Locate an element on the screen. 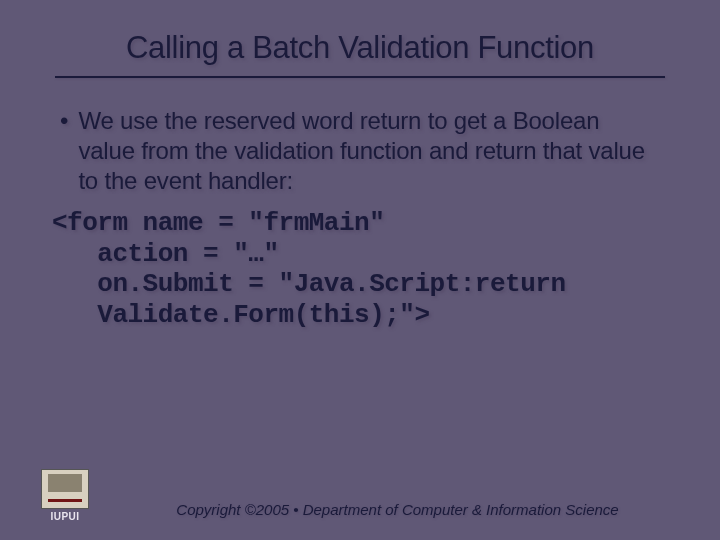  code-line-1: <form name = "frmMain" is located at coordinates (218, 223).